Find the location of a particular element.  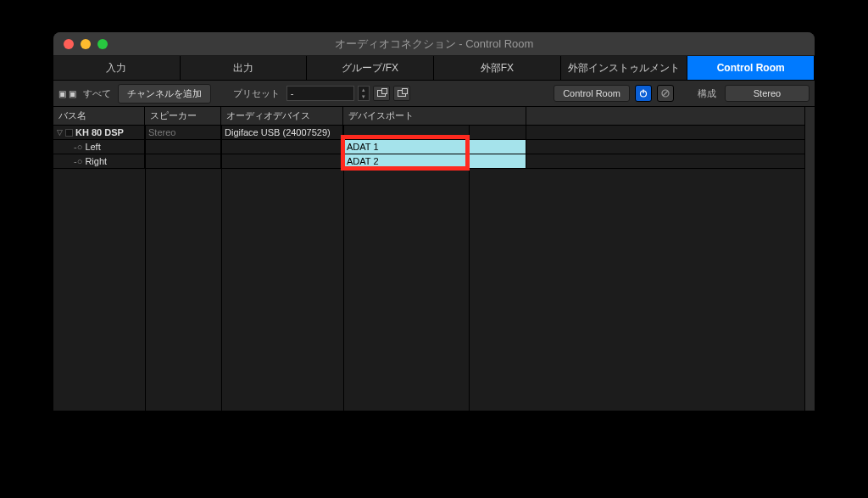

table-row: ▽ KH 80 DSP Stereo Digiface USB (2400752… is located at coordinates (434, 132).